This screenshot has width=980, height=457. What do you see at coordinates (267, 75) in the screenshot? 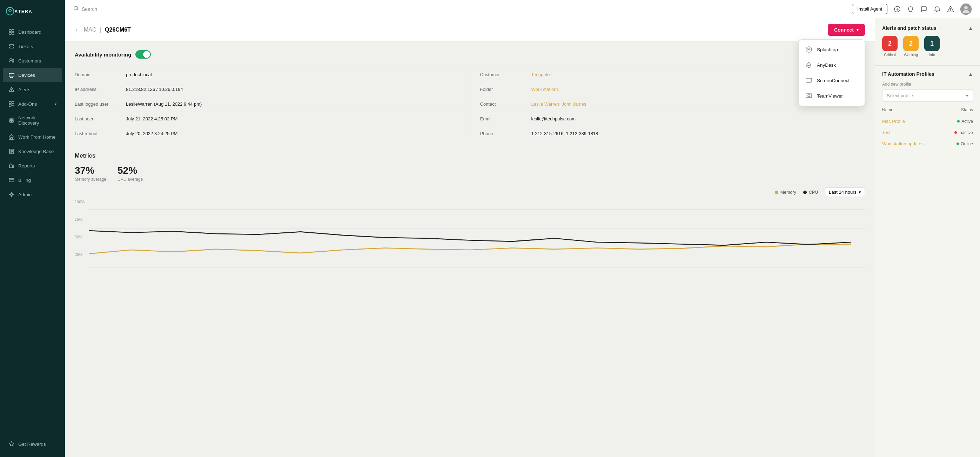
I see `info-row-domain: Domain product.local` at bounding box center [267, 75].